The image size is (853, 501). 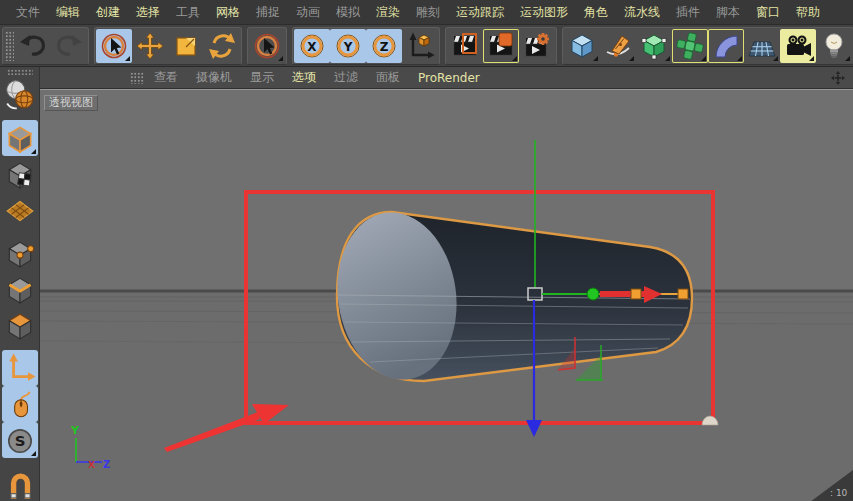 I want to click on menu-item-render: 渲染, so click(x=388, y=12).